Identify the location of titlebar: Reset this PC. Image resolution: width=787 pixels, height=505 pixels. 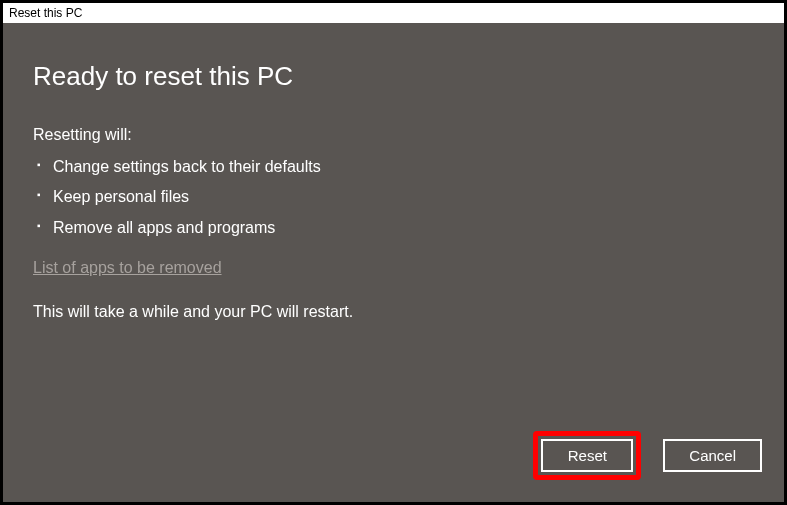
(394, 13).